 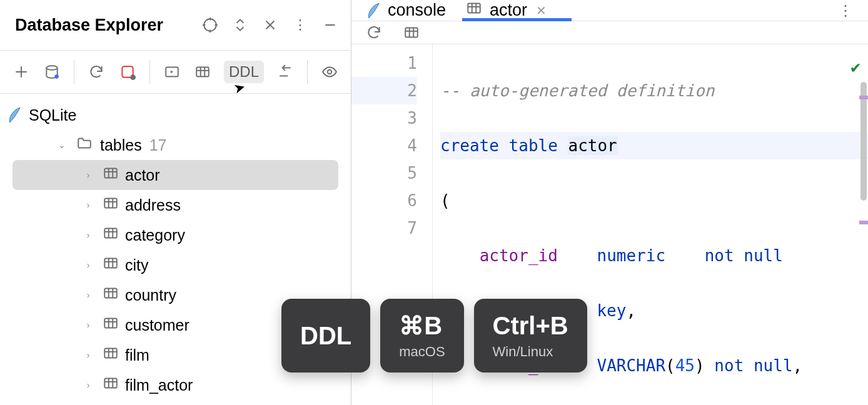 I want to click on navigate-icon, so click(x=285, y=72).